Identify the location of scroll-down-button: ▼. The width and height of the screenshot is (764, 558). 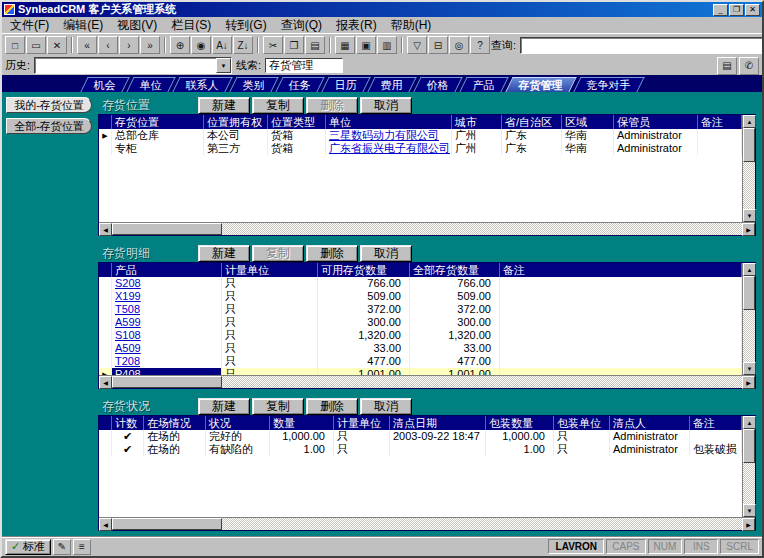
(750, 368).